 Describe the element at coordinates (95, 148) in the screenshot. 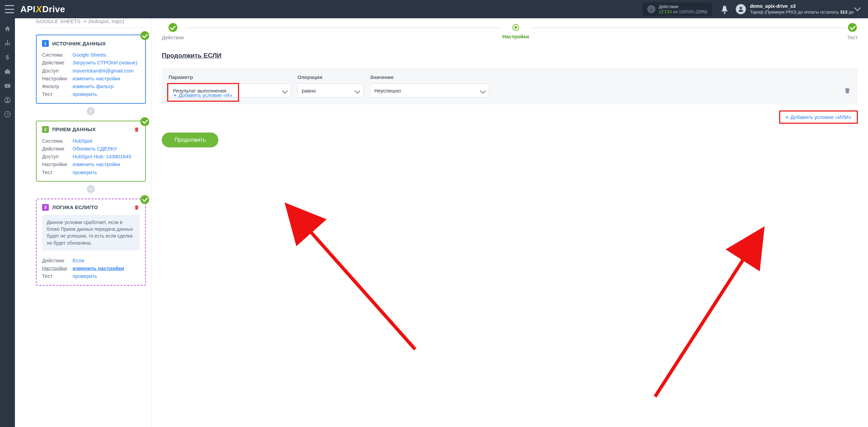

I see `dest-action: Обновить СДЕЛКУ` at that location.